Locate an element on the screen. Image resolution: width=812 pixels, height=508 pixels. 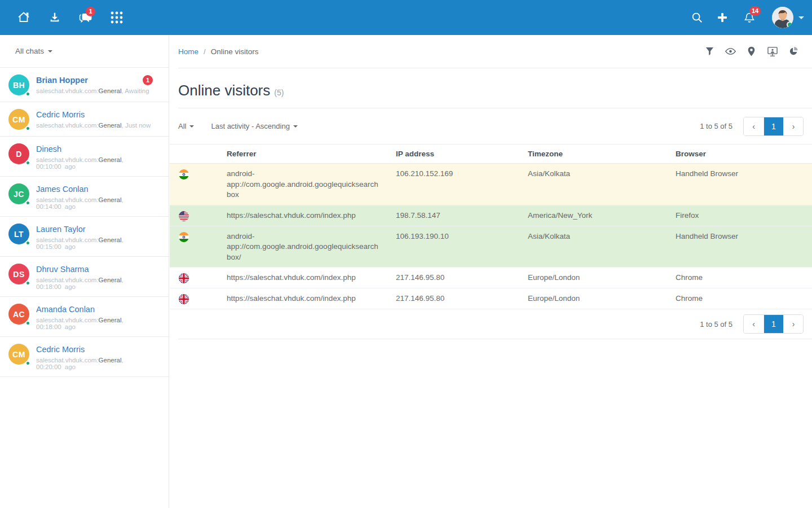
browser-cell: Chrome is located at coordinates (744, 299).